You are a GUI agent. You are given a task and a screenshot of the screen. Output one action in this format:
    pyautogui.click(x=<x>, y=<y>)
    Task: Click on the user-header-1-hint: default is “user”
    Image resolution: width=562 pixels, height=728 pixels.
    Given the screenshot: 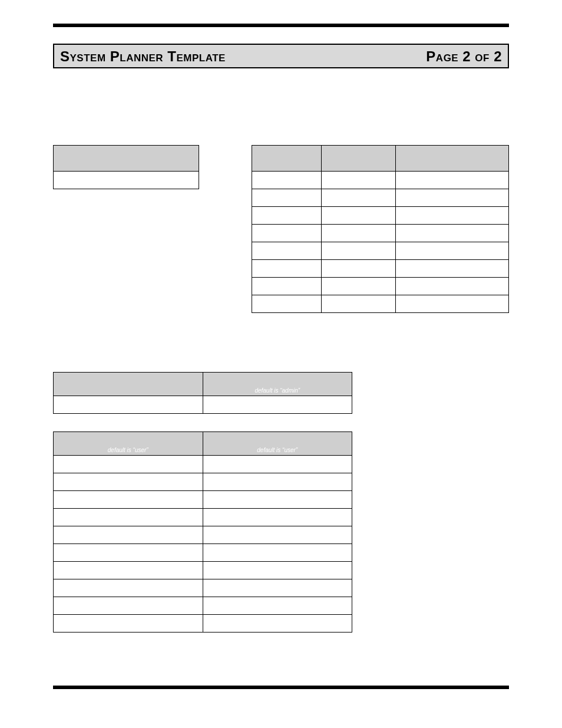 What is the action you would take?
    pyautogui.click(x=128, y=443)
    